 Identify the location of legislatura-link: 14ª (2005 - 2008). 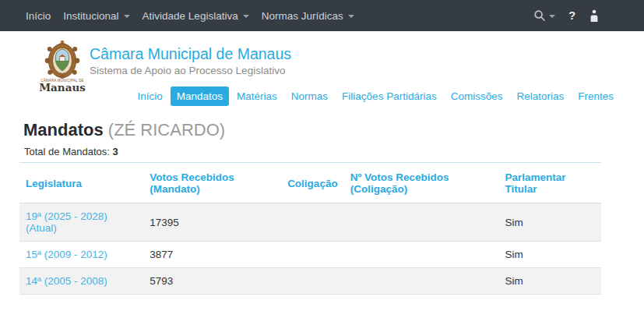
(67, 281).